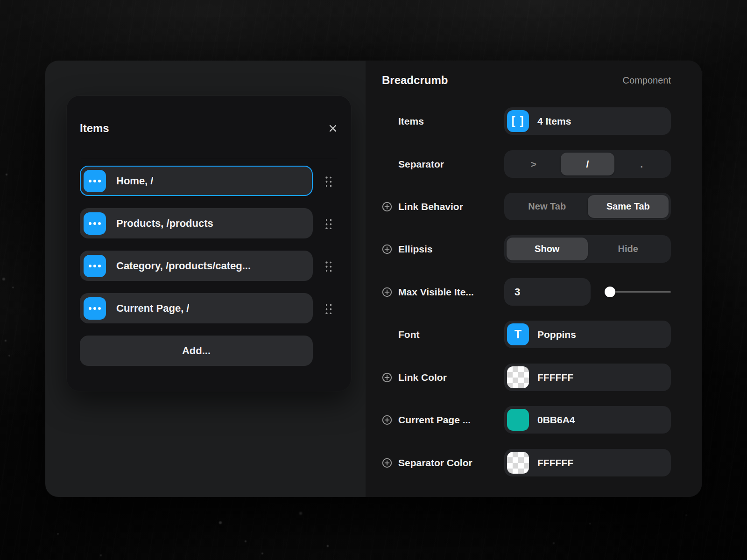 The height and width of the screenshot is (560, 747). I want to click on prop-label-separator: Separator, so click(413, 164).